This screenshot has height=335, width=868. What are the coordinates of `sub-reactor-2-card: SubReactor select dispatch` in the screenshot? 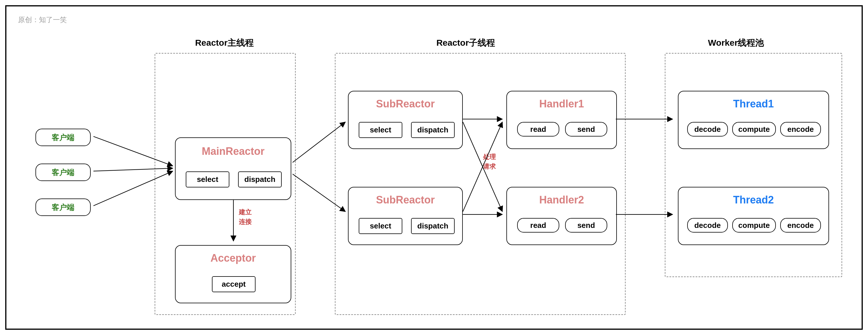 It's located at (405, 216).